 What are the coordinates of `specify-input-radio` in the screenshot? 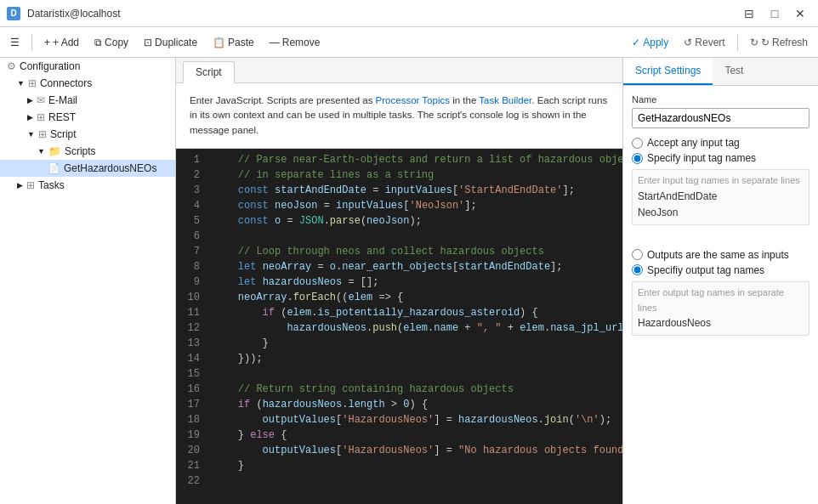 It's located at (638, 158).